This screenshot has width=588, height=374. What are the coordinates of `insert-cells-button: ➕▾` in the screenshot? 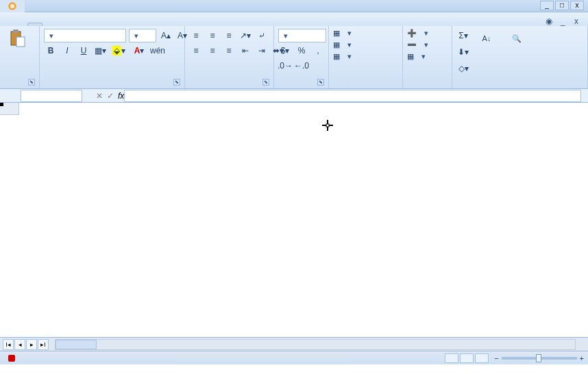 It's located at (419, 33).